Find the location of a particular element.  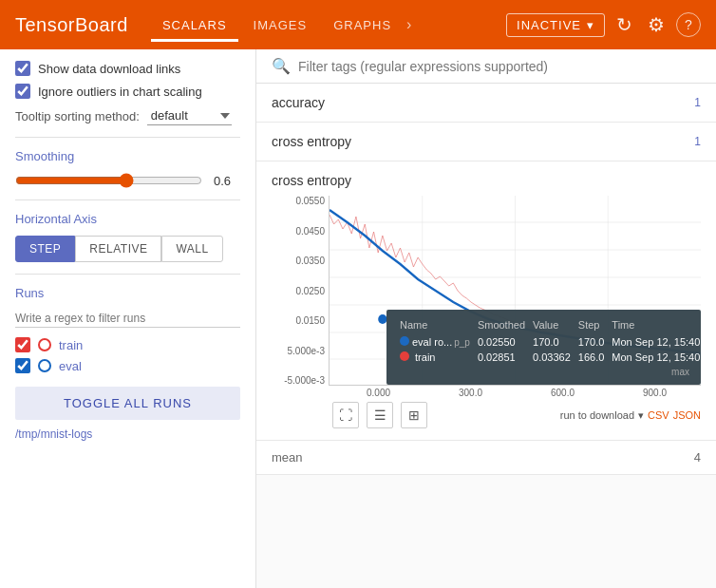

tooltip-header-time: Time is located at coordinates (655, 326).